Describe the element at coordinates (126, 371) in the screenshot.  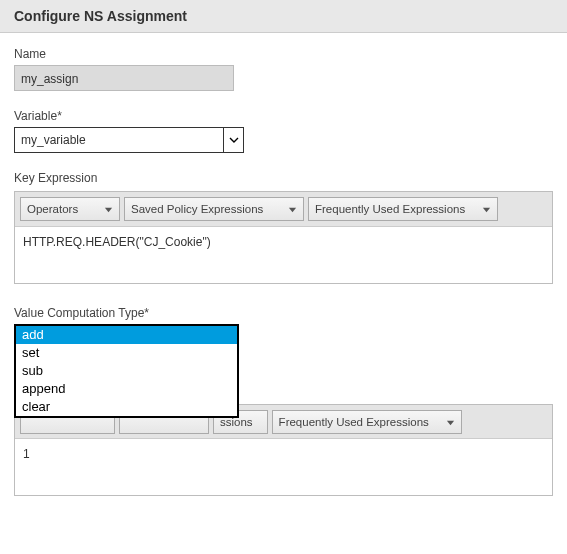
I see `value-computation-type-dropdown: add set sub append clear` at that location.